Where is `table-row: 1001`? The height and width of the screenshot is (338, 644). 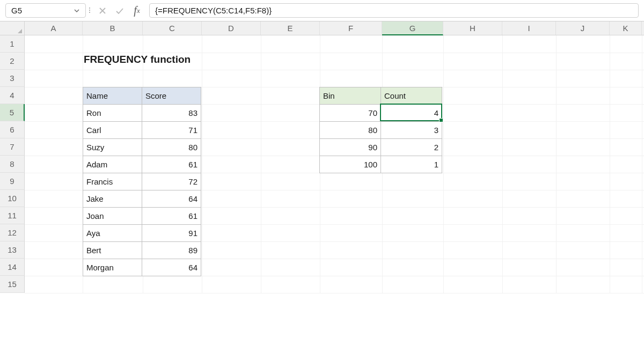
table-row: 1001 is located at coordinates (381, 165).